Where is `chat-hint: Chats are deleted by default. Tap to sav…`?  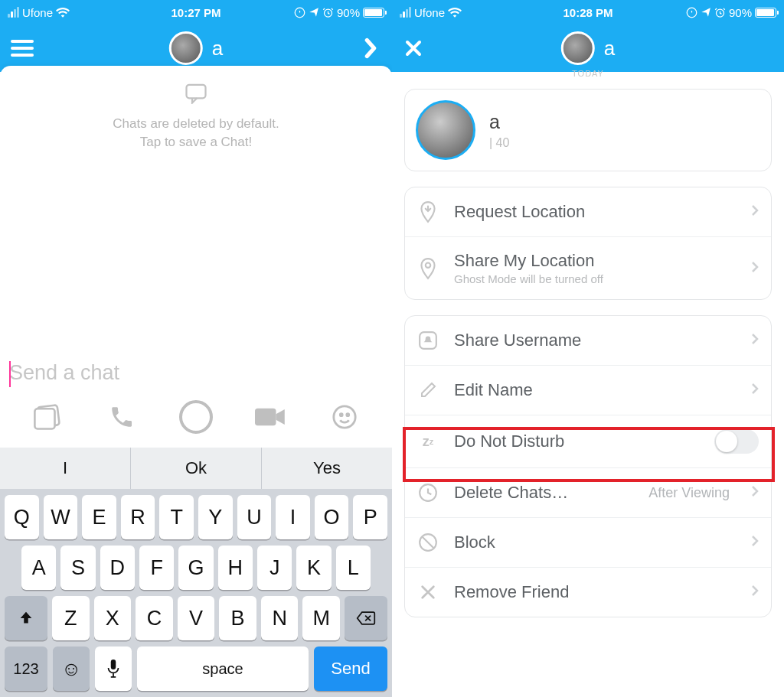 chat-hint: Chats are deleted by default. Tap to sav… is located at coordinates (196, 109).